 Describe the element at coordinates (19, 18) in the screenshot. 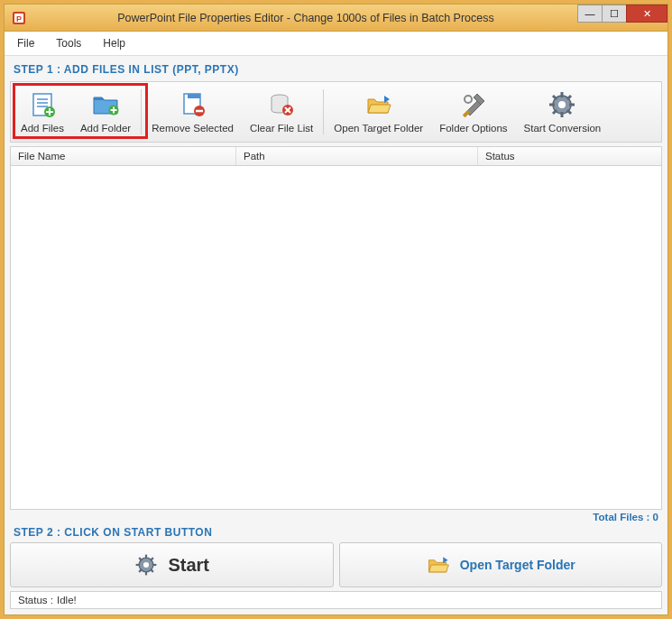

I see `app-icon: P` at that location.